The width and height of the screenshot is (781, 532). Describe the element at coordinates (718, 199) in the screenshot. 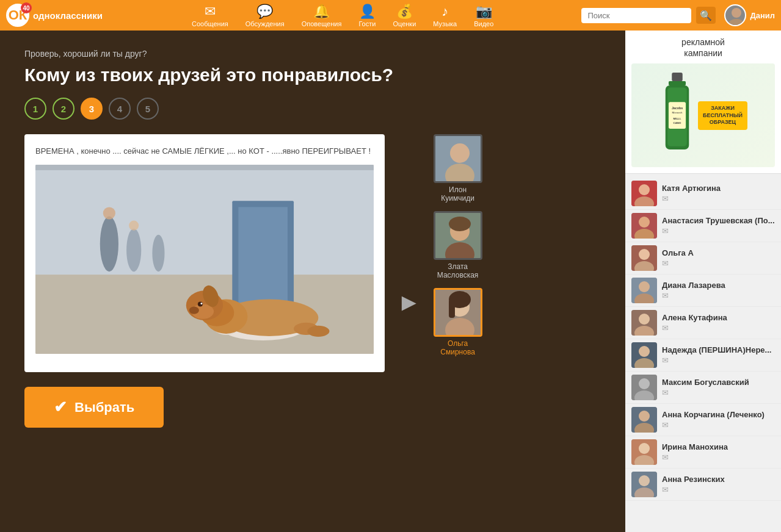

I see `message-icon-0: ✉` at that location.